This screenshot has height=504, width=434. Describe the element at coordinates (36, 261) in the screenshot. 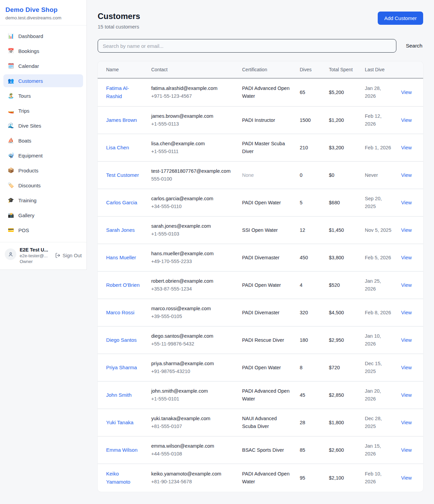

I see `user-role: Owner` at that location.